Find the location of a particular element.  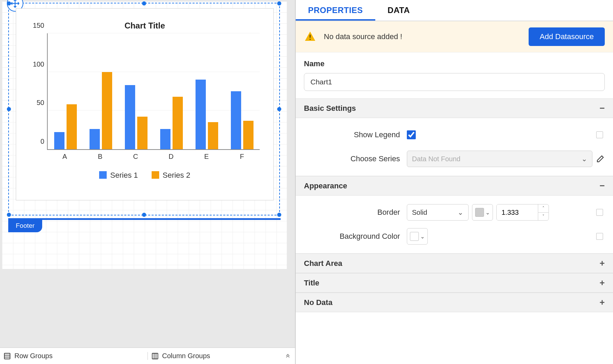

column-groups-pane: Column Groups is located at coordinates (222, 356).